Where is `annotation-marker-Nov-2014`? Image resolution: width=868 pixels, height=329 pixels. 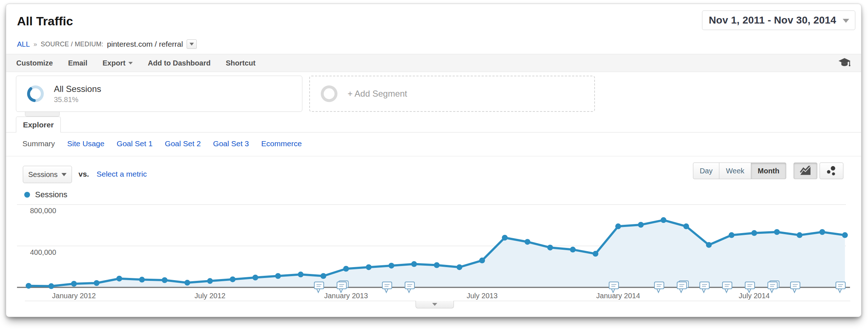
annotation-marker-Nov-2014 is located at coordinates (841, 287).